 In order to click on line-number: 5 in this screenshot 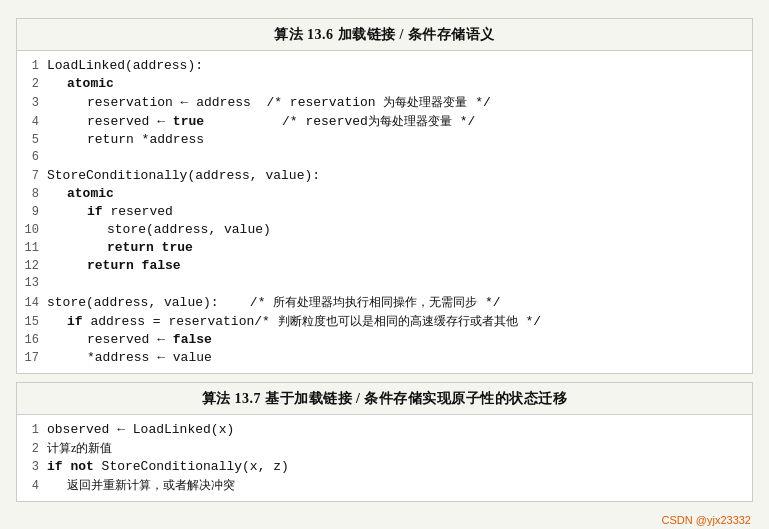, I will do `click(32, 140)`.